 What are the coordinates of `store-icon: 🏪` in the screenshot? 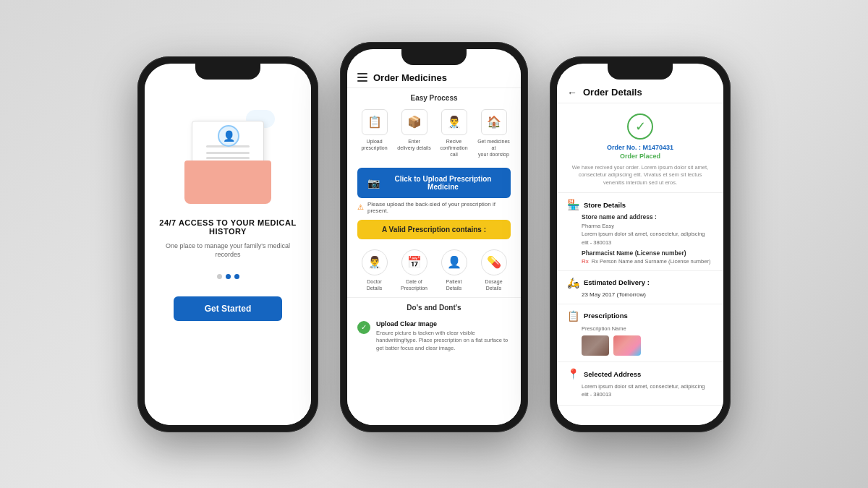 It's located at (573, 205).